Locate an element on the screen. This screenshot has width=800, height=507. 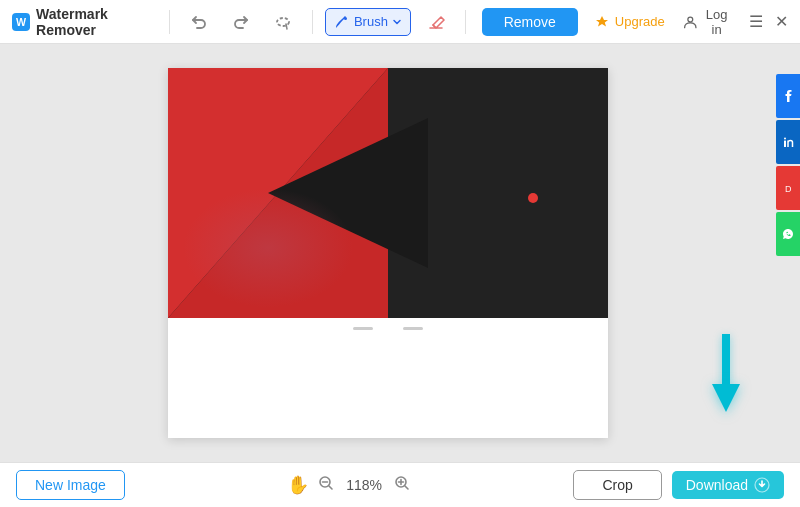
arrow-head is located at coordinates (726, 398).